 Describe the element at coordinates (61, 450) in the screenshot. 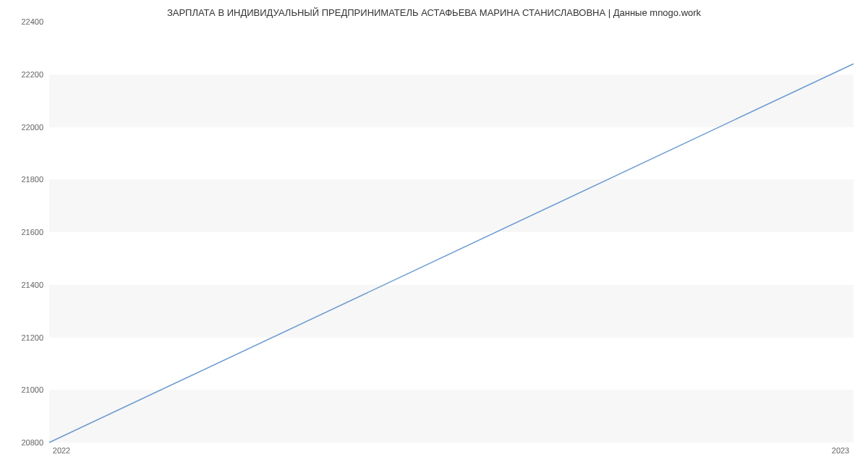

I see `x-tick-label: 2022` at that location.